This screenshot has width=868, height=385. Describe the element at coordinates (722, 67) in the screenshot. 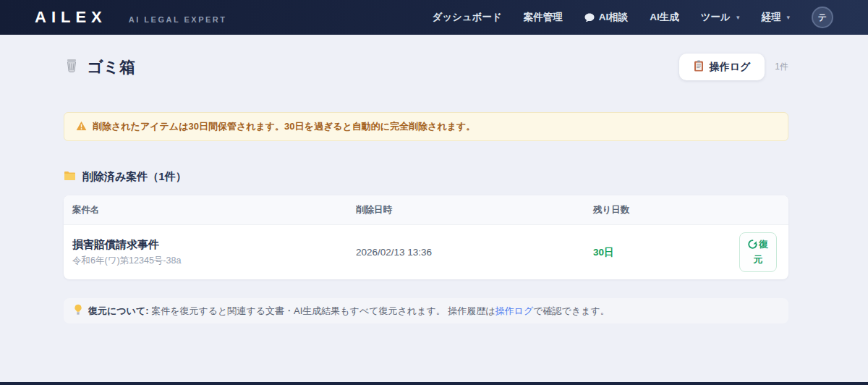

I see `action-log-button: 操作ログ` at that location.